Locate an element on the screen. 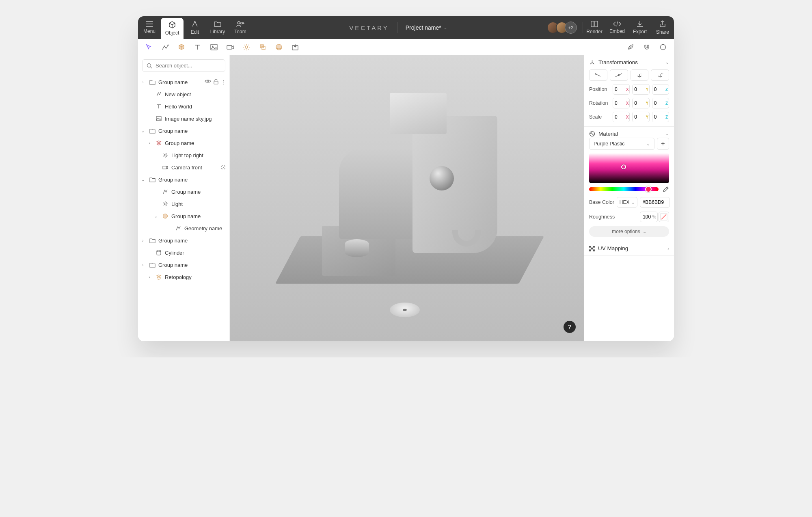 This screenshot has height=517, width=812. scale-z-field: Z is located at coordinates (661, 117).